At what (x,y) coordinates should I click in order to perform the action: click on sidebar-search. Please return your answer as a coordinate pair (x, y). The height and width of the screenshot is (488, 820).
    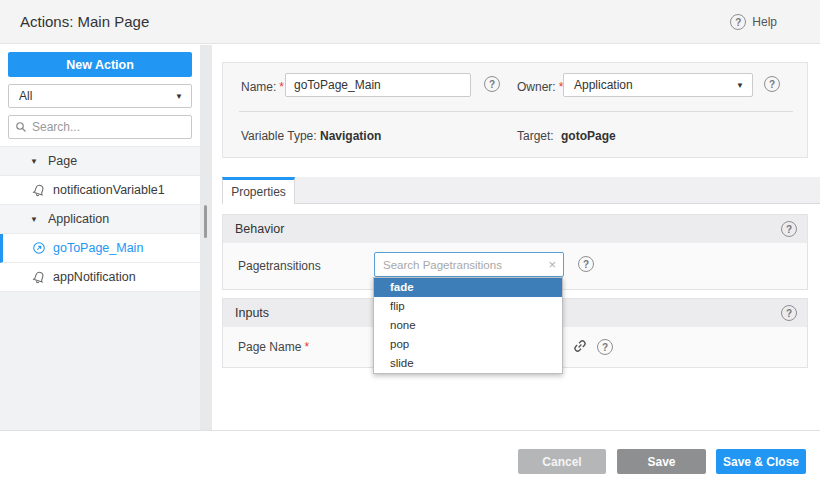
    Looking at the image, I should click on (100, 127).